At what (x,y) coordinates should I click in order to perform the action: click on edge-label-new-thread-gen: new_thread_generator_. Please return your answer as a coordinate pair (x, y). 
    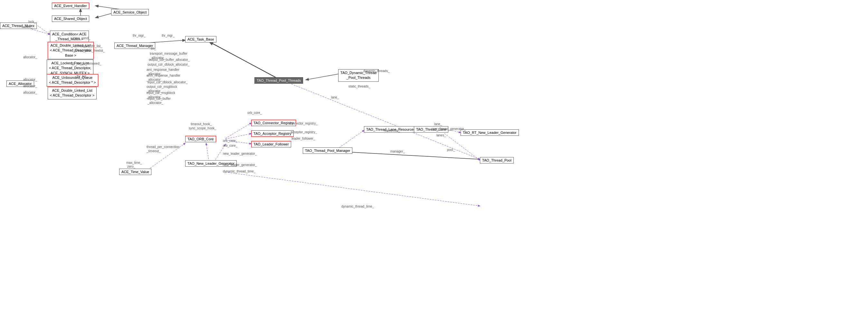
    Looking at the image, I should click on (449, 129).